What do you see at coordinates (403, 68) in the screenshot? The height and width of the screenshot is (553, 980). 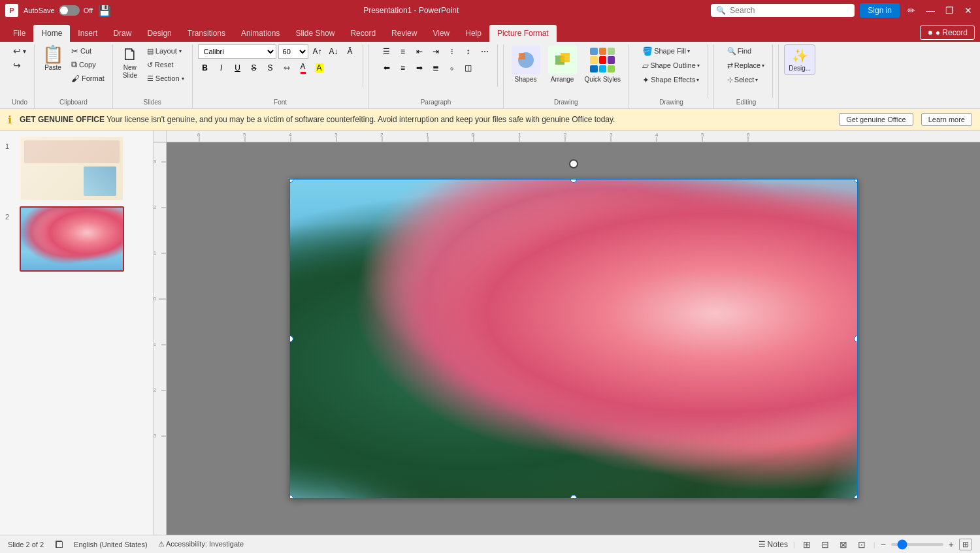 I see `align-center-button: ≡` at bounding box center [403, 68].